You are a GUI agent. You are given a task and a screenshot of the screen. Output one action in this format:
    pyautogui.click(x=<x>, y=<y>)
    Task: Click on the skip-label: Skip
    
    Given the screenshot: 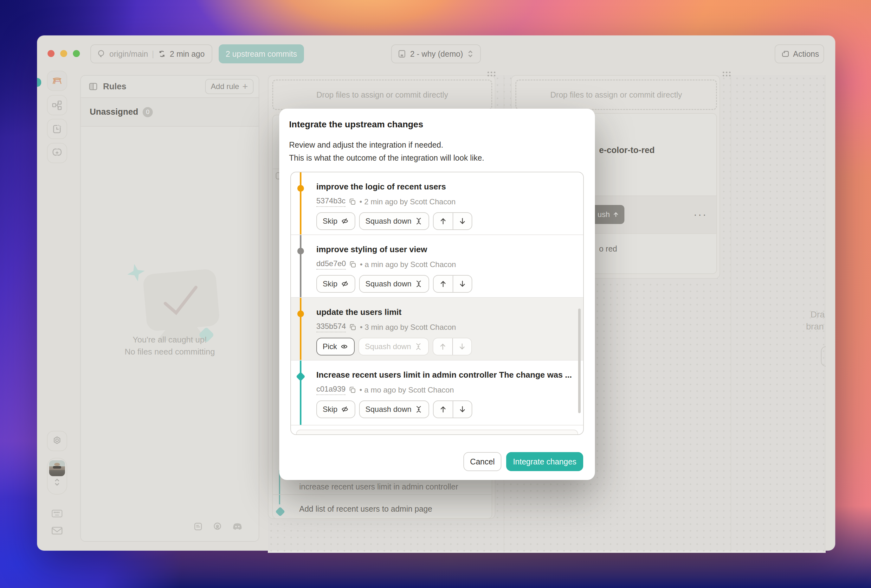 What is the action you would take?
    pyautogui.click(x=330, y=409)
    